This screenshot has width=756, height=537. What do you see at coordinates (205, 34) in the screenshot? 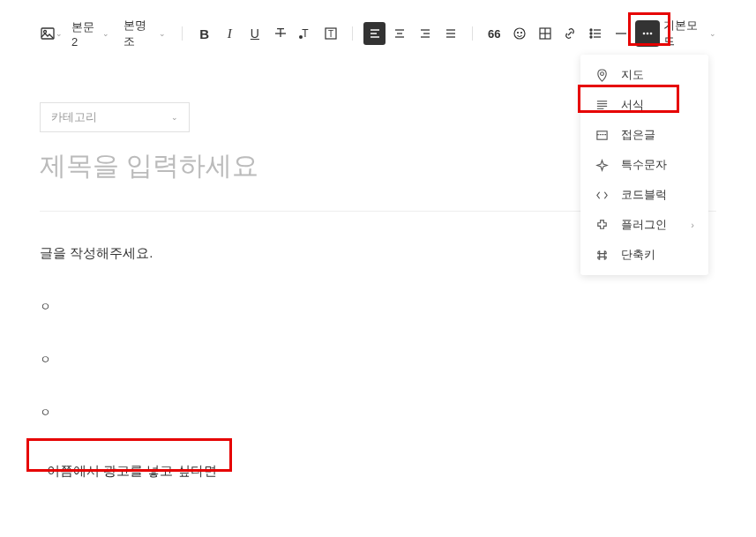
I see `bold-button: B` at bounding box center [205, 34].